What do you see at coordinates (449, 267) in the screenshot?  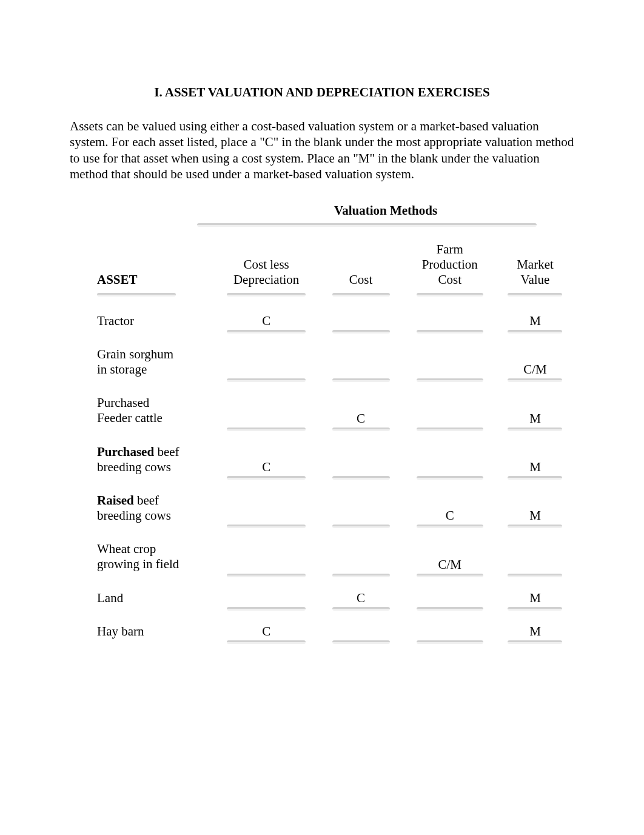 I see `column-header-farm-production-cost: Farm Production Cost` at bounding box center [449, 267].